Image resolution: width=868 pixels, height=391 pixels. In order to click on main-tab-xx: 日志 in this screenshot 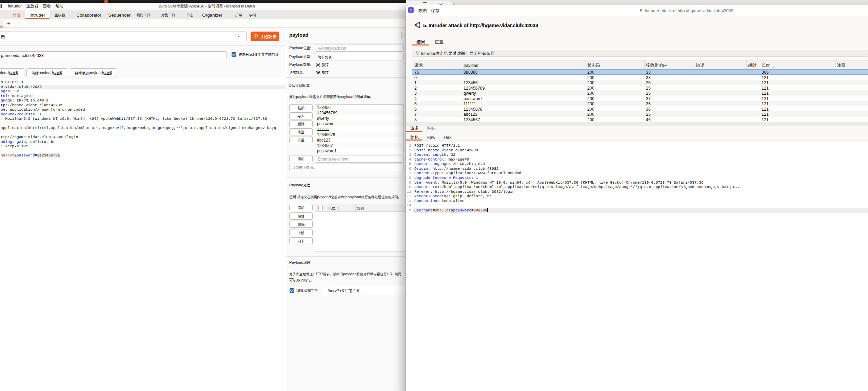, I will do `click(190, 15)`.